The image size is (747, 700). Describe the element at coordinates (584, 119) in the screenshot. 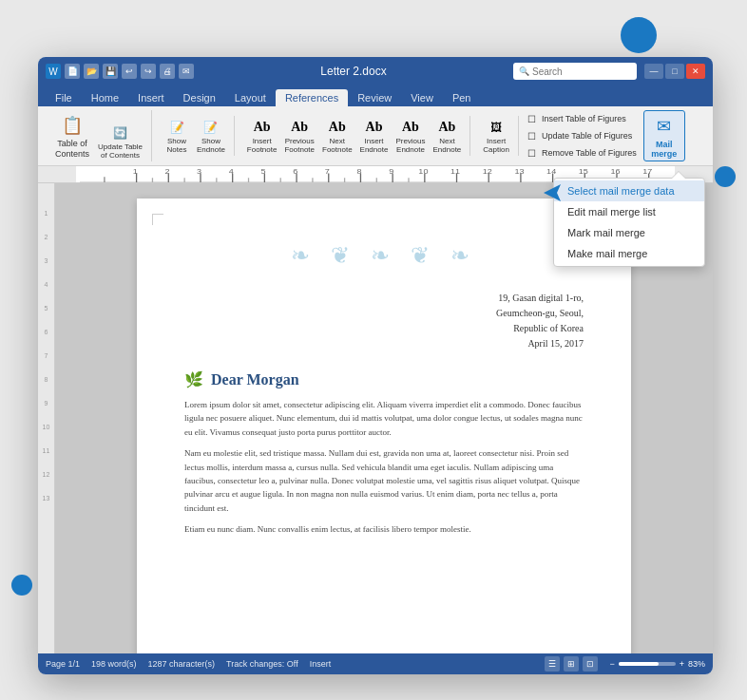

I see `insert-tof-label: Insert Table of Figures` at that location.